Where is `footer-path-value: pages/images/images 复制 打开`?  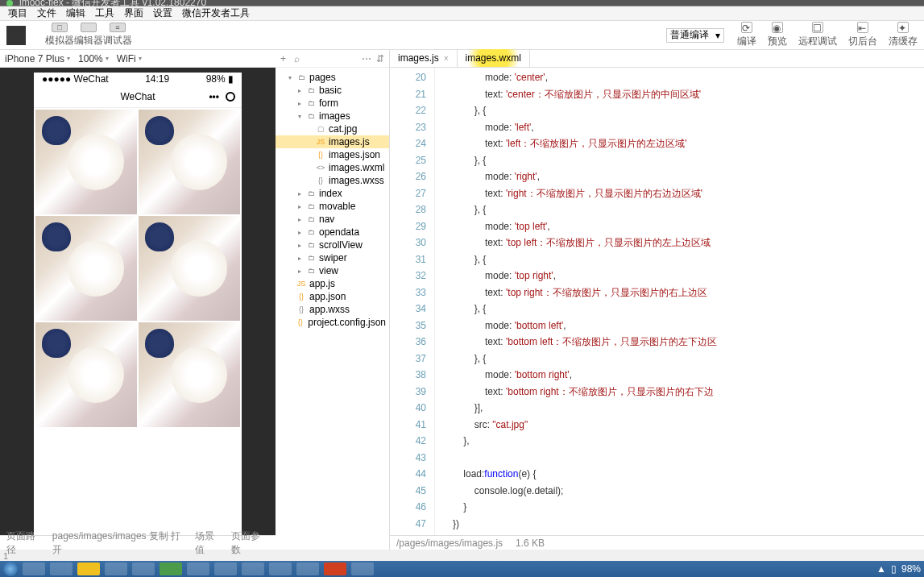 footer-path-value: pages/images/images 复制 打开 is located at coordinates (119, 543).